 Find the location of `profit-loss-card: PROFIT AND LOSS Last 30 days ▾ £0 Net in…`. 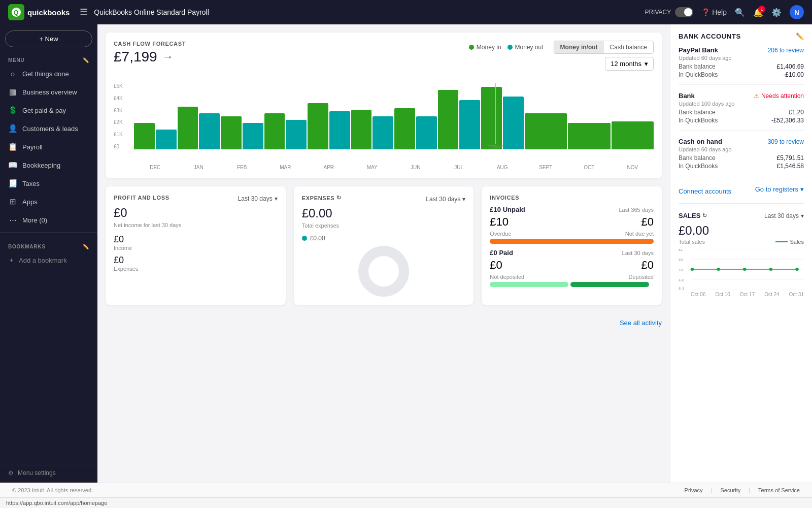

profit-loss-card: PROFIT AND LOSS Last 30 days ▾ £0 Net in… is located at coordinates (196, 246).